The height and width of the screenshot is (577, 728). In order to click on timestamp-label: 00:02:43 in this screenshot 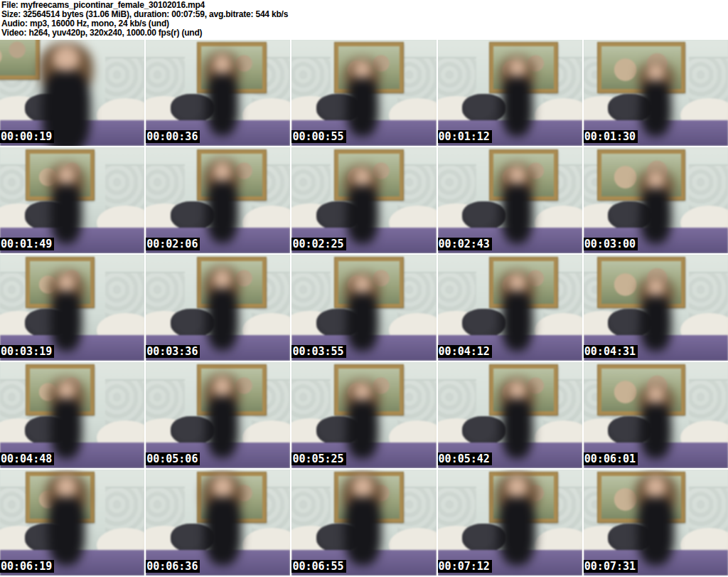, I will do `click(465, 244)`.